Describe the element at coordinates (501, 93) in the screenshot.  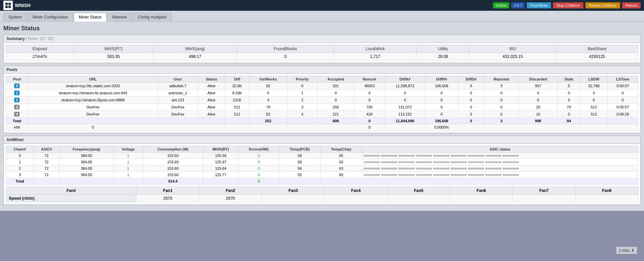
I see `pool-rejected: 0` at that location.